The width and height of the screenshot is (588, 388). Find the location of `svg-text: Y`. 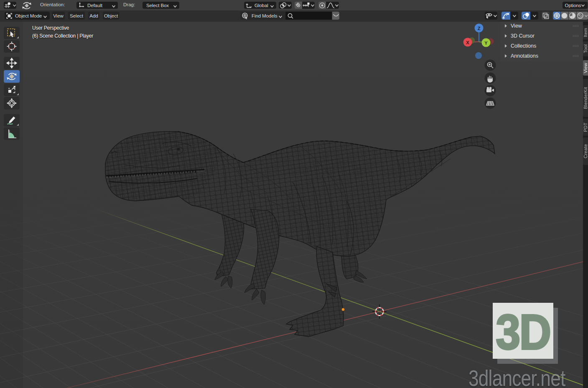

svg-text: Y is located at coordinates (486, 43).